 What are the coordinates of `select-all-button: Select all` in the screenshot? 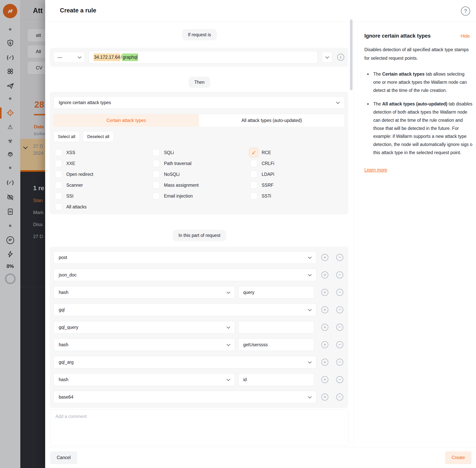 It's located at (67, 137).